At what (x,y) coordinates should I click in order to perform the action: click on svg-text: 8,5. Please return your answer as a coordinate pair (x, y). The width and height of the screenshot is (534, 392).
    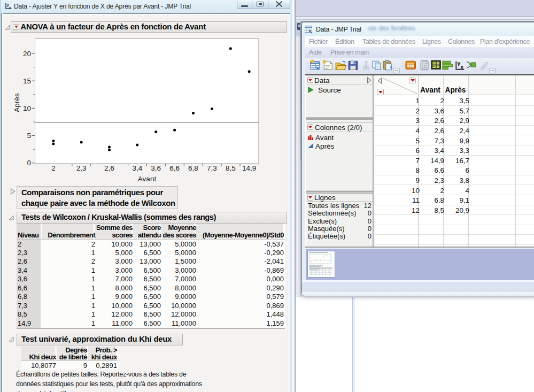
    Looking at the image, I should click on (231, 168).